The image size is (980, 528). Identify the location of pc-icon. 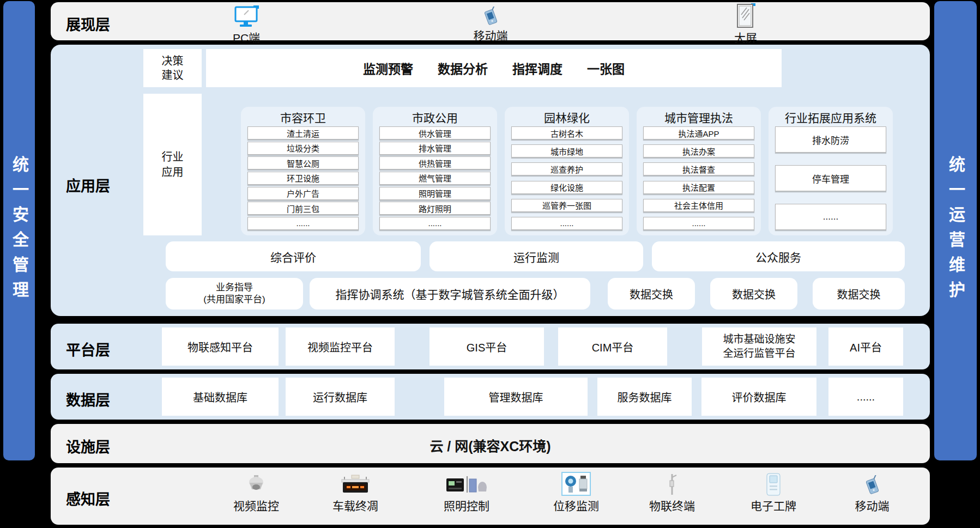
(246, 16).